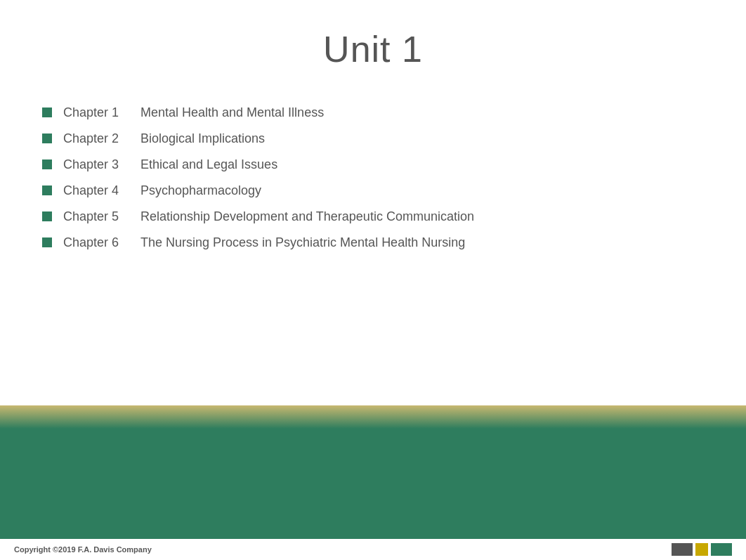 The height and width of the screenshot is (560, 746). Describe the element at coordinates (373, 112) in the screenshot. I see `list-item: Chapter 1Mental Health and Mental Illnes…` at that location.